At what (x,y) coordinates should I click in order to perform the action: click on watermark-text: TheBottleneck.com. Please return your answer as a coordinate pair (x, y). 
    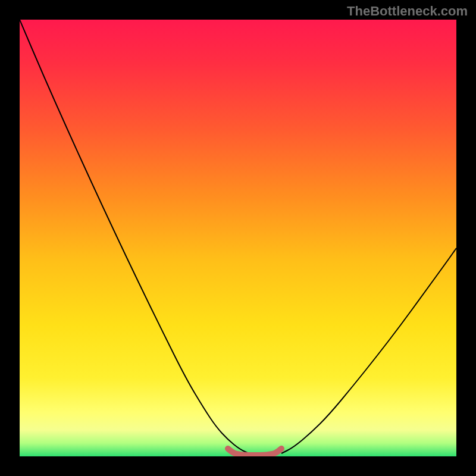
    Looking at the image, I should click on (407, 11).